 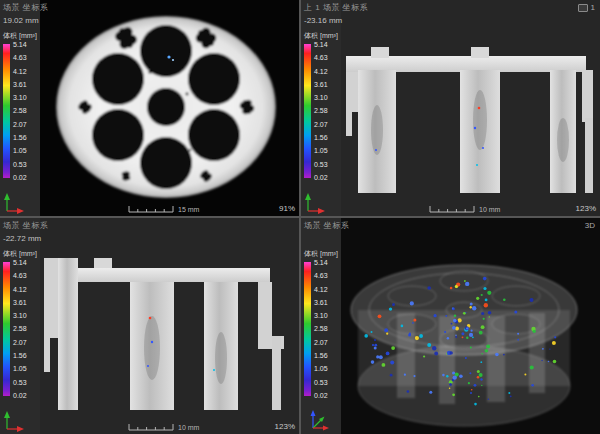 What do you see at coordinates (336, 8) in the screenshot?
I see `view-title: 上 1 场景 坐标系` at bounding box center [336, 8].